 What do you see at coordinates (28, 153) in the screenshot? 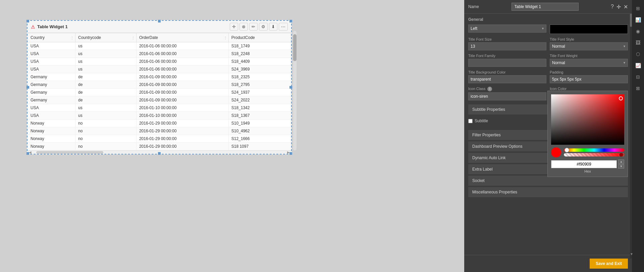
I see `resize-handle-bl` at bounding box center [28, 153].